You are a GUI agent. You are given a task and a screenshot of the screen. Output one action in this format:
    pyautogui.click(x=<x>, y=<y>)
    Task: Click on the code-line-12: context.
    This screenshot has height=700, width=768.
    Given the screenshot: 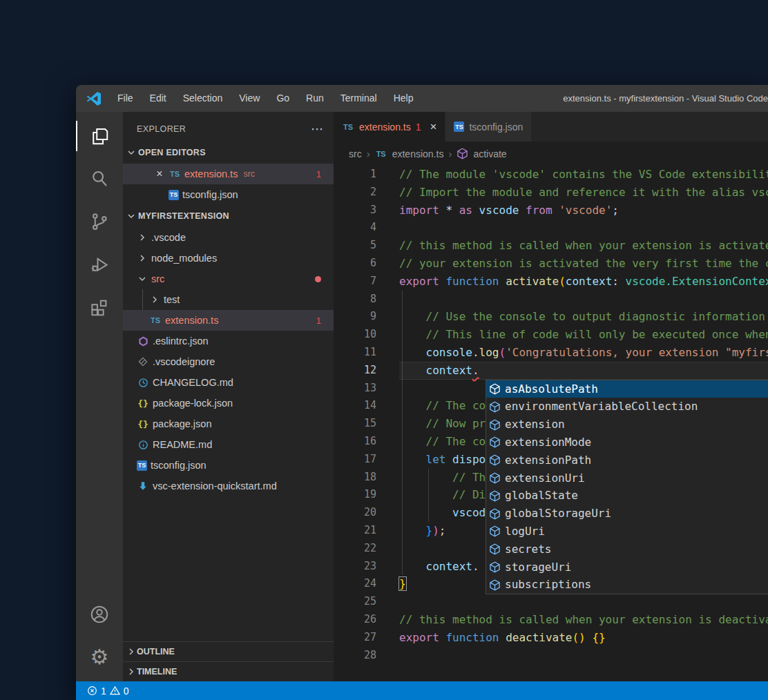 What is the action you would take?
    pyautogui.click(x=584, y=371)
    